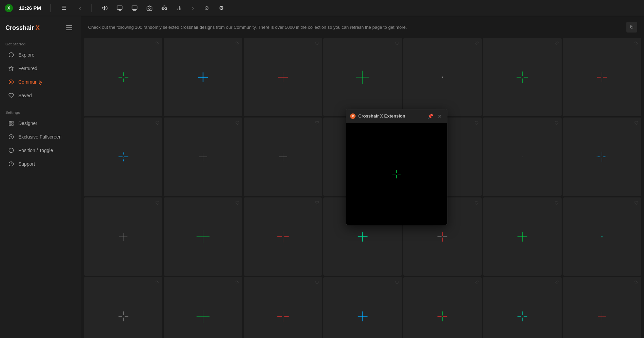  Describe the element at coordinates (105, 8) in the screenshot. I see `audio-icon-btn` at that location.